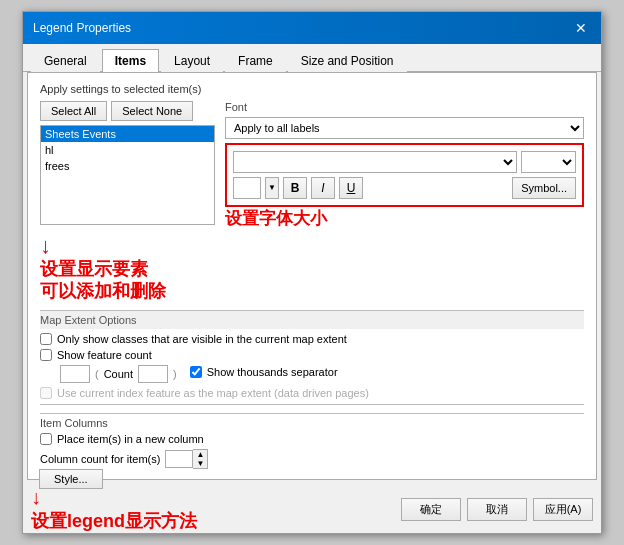 The image size is (624, 545). What do you see at coordinates (128, 166) in the screenshot?
I see `list-item: frees` at bounding box center [128, 166].